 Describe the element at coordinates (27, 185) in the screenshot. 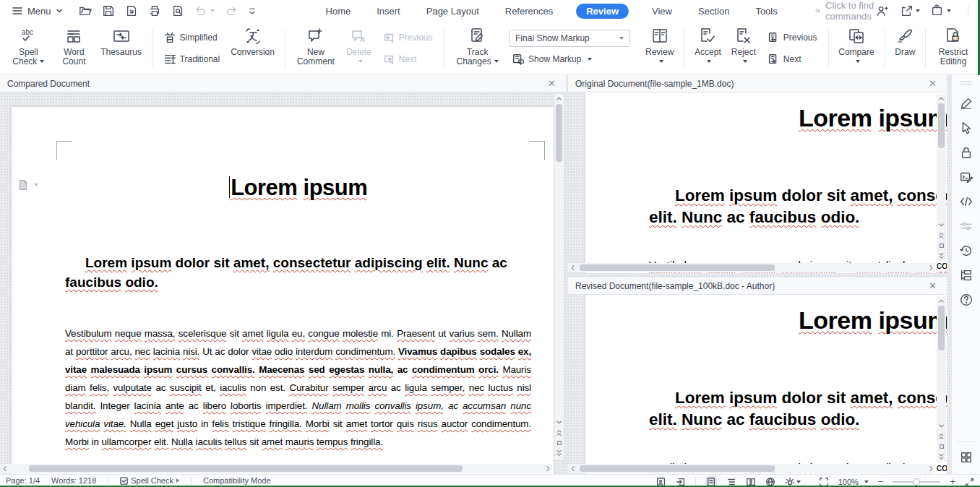

I see `page-setup-icon` at that location.